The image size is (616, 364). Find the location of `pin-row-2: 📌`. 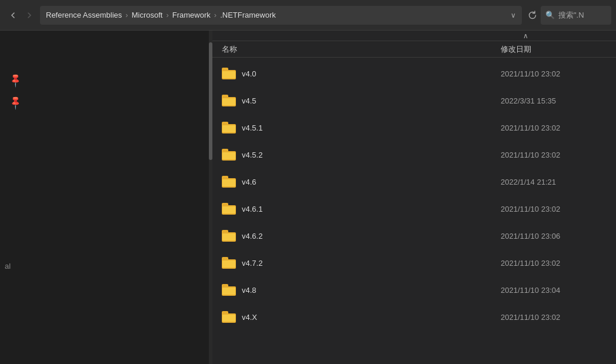

pin-row-2: 📌 is located at coordinates (109, 102).